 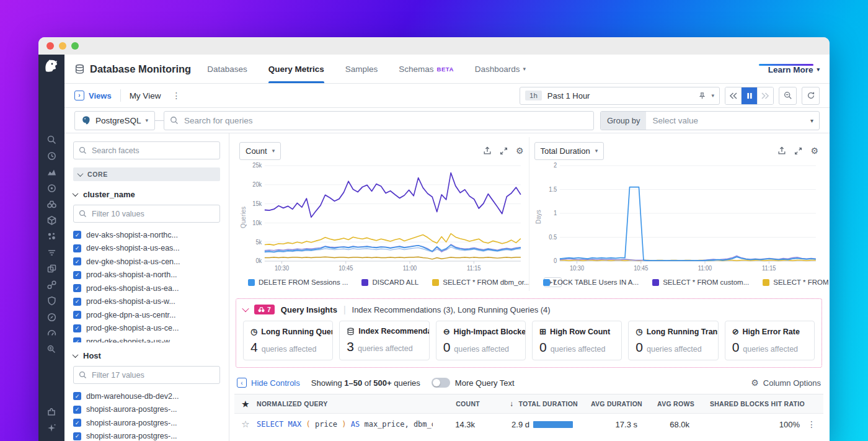 I want to click on synthetics-icon, so click(x=52, y=318).